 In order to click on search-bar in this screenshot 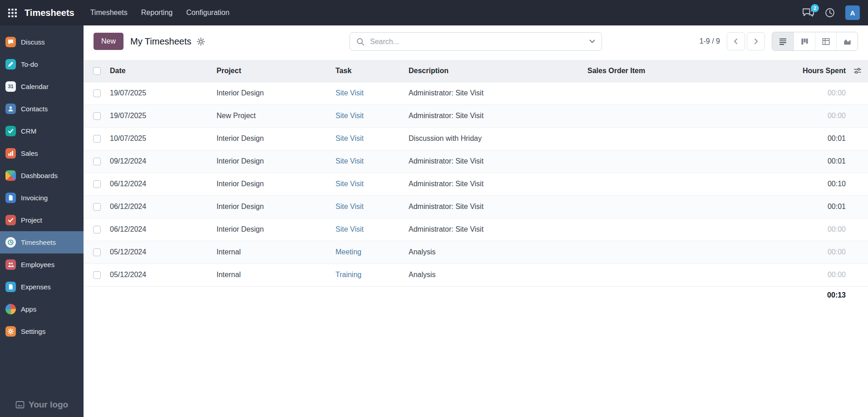, I will do `click(476, 42)`.